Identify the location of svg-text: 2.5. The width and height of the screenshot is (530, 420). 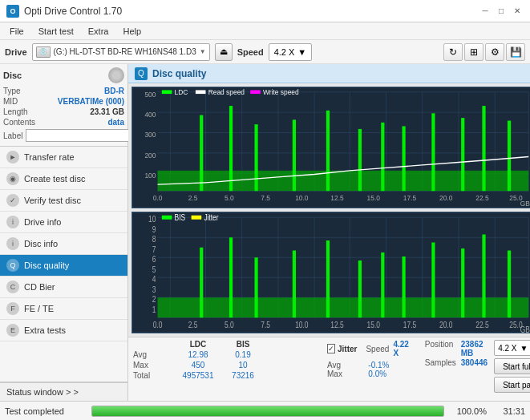
(193, 325).